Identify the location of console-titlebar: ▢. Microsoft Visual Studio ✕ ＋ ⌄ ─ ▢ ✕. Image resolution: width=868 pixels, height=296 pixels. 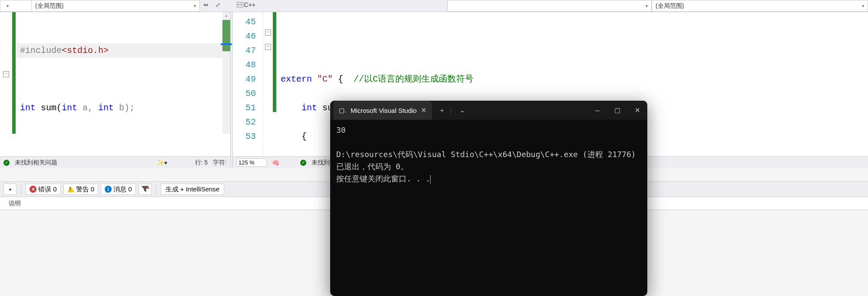
(489, 110).